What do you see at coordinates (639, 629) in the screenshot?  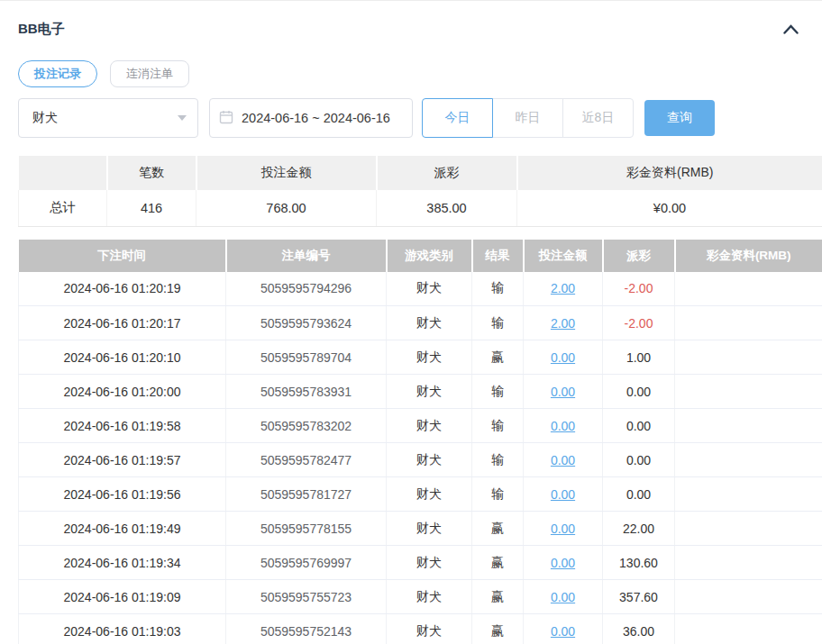 I see `payout-cell: 36.00` at bounding box center [639, 629].